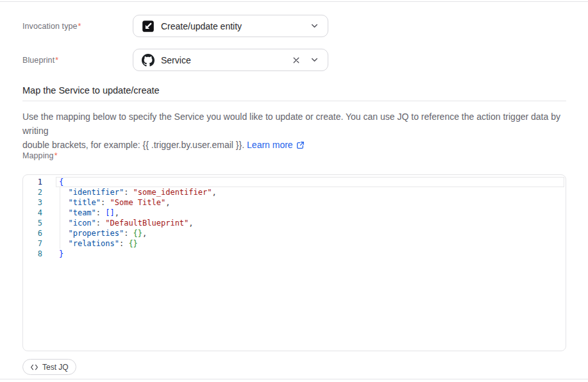 This screenshot has width=588, height=382. I want to click on code-brackets-icon, so click(35, 367).